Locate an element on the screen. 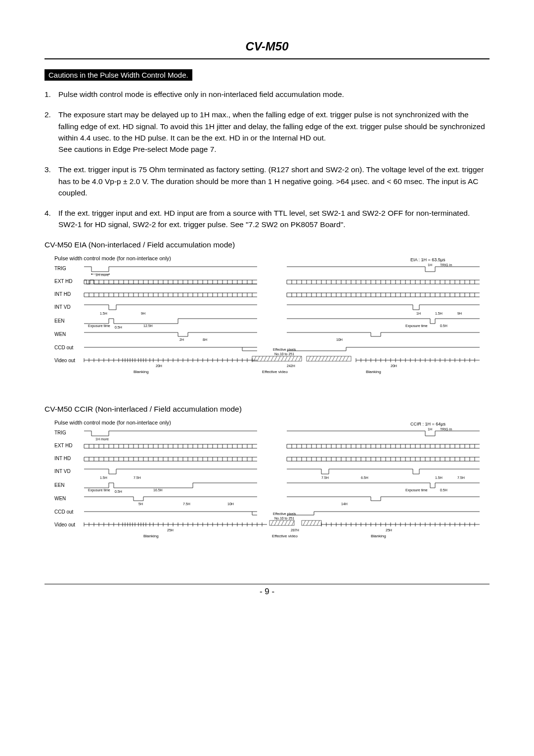 Image resolution: width=534 pixels, height=756 pixels. list-number: 2. is located at coordinates (51, 132).